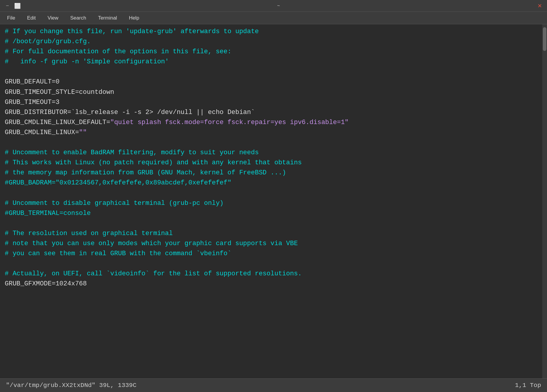 This screenshot has height=392, width=547. Describe the element at coordinates (274, 6) in the screenshot. I see `title-bar: − ⬜ ~ ✕` at that location.